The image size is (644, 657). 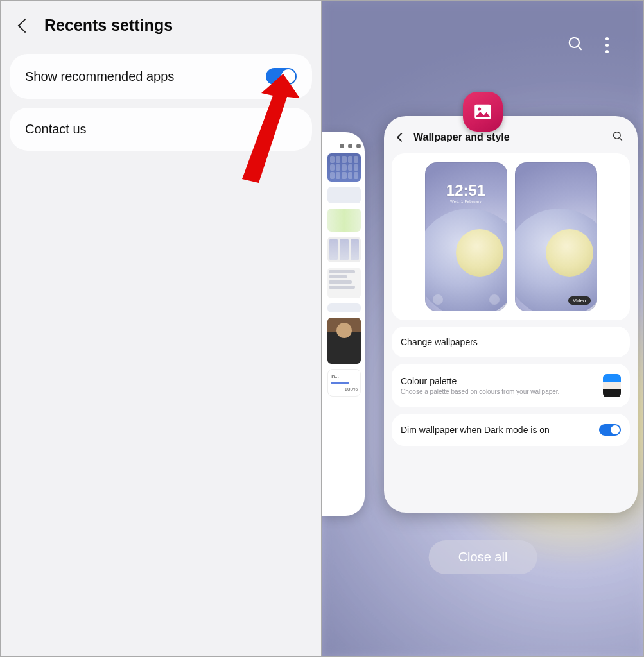 I want to click on photo-thumbnail, so click(x=344, y=341).